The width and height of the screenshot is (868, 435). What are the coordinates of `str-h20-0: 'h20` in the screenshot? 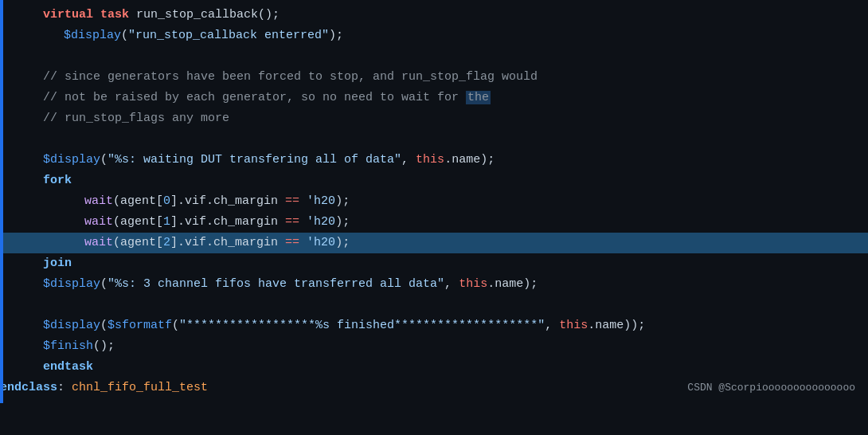 It's located at (321, 202).